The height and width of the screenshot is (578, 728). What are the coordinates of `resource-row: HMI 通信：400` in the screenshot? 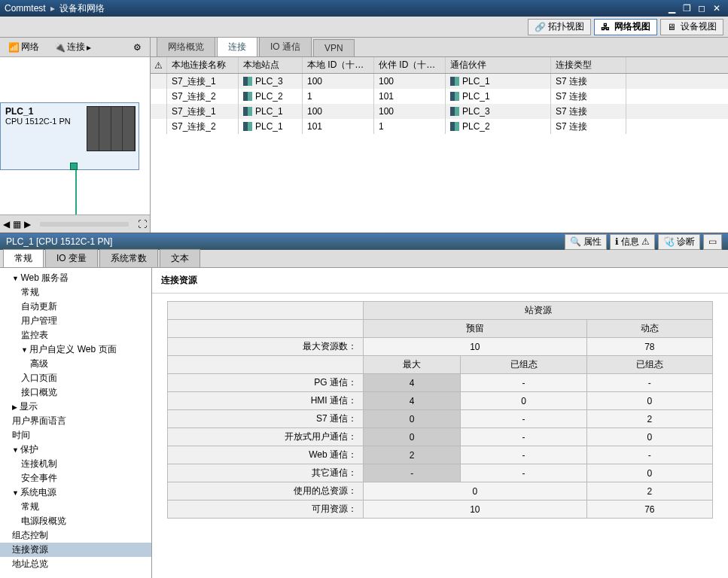 It's located at (440, 401).